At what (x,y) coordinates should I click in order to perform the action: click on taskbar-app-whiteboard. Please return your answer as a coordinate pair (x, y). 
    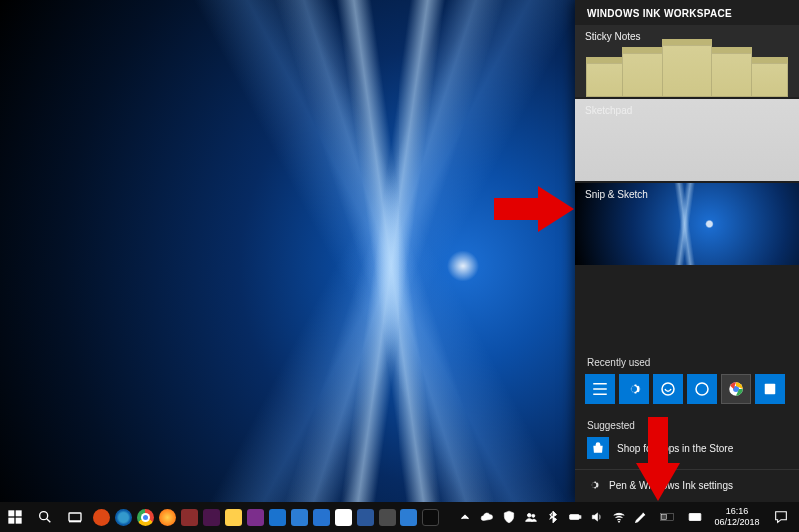
    Looking at the image, I should click on (343, 517).